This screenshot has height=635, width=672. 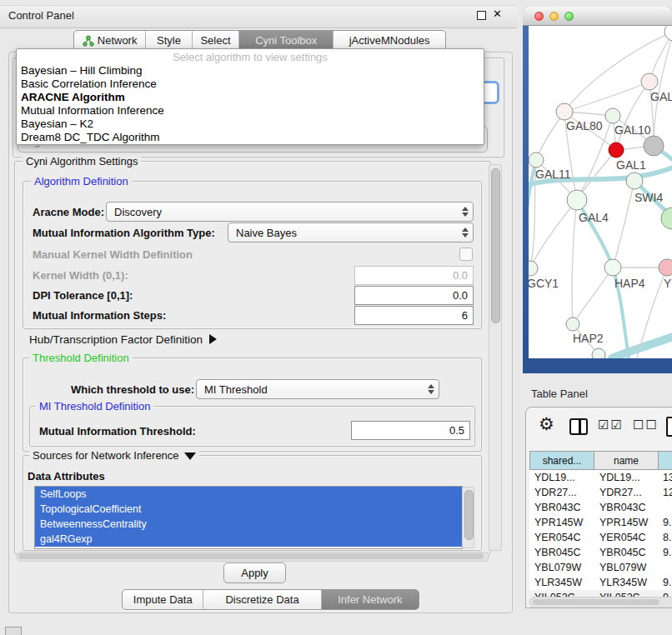 I want to click on tab-cyni-toolbox: Cyni Toolbox, so click(x=287, y=40).